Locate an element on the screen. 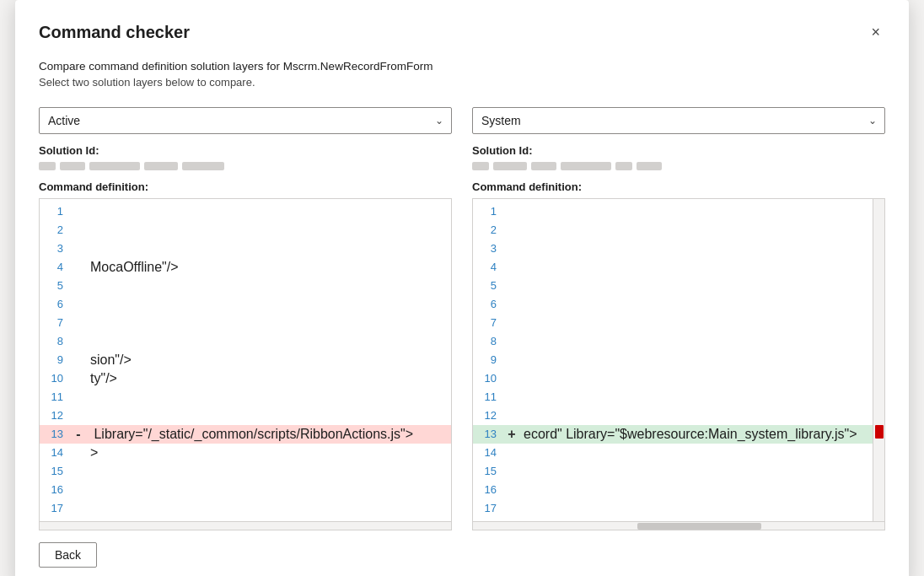 The image size is (924, 576). left-line-content-10: ty"/> is located at coordinates (269, 379).